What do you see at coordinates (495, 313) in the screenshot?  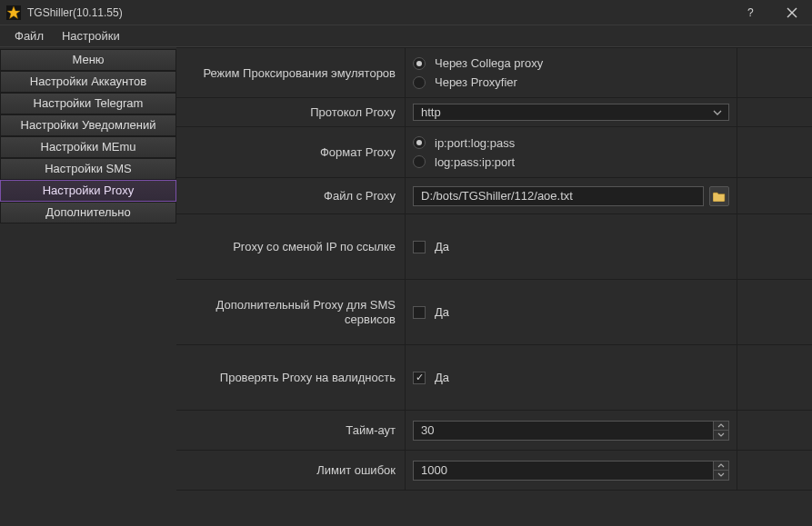 I see `row-extra-sms: Дополнительный Proxy для SMS сервисов Да` at bounding box center [495, 313].